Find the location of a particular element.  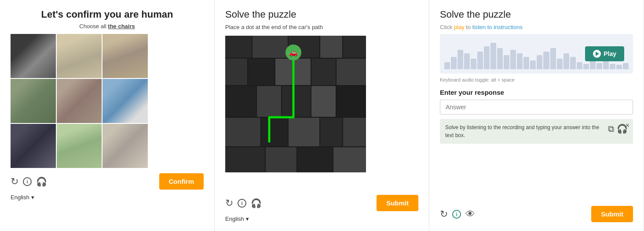

click-text: Click is located at coordinates (447, 27).